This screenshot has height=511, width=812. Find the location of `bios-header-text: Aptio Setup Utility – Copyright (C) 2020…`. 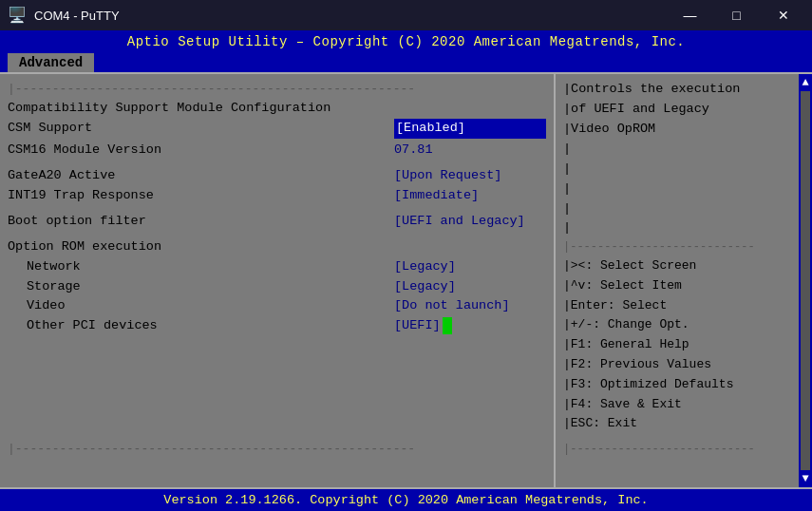

bios-header-text: Aptio Setup Utility – Copyright (C) 2020… is located at coordinates (406, 42).